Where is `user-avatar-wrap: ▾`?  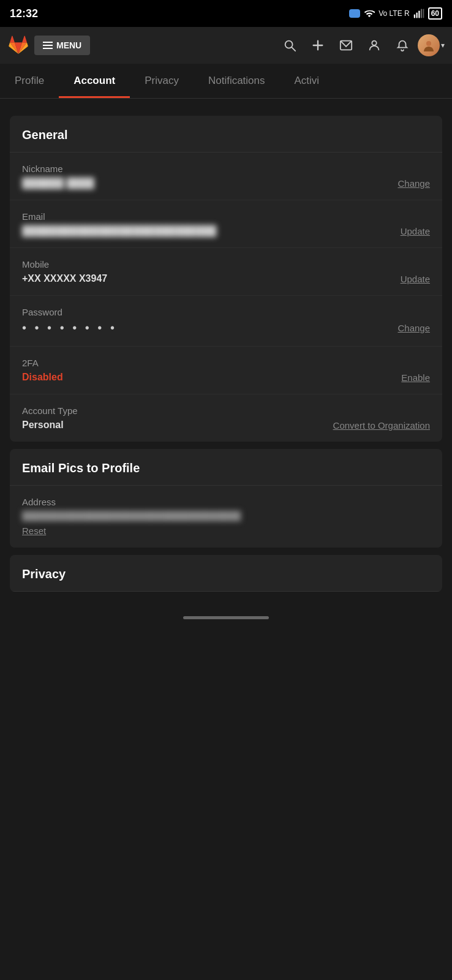 user-avatar-wrap: ▾ is located at coordinates (431, 45).